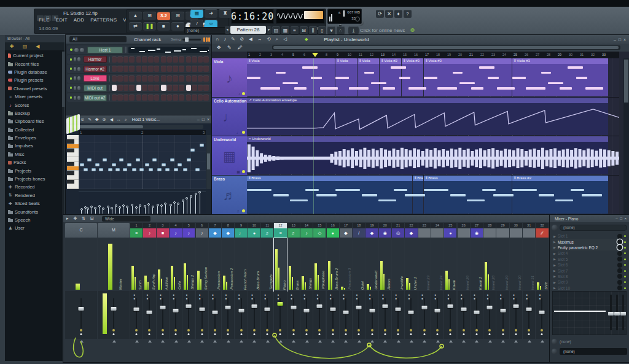 This screenshot has height=364, width=629. What do you see at coordinates (143, 203) in the screenshot?
I see `velocity-pane` at bounding box center [143, 203].